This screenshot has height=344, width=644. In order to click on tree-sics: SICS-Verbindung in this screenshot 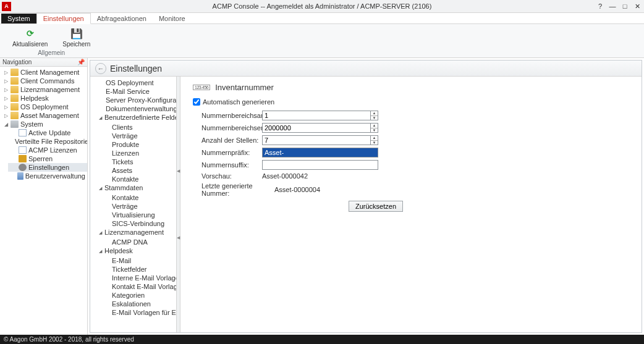, I will do `click(136, 224)`.